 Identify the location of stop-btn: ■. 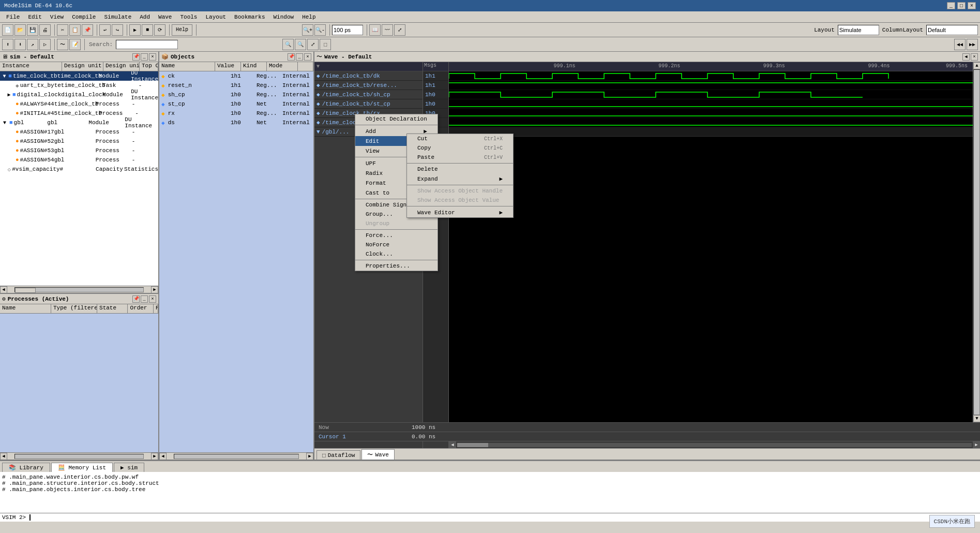
(147, 30).